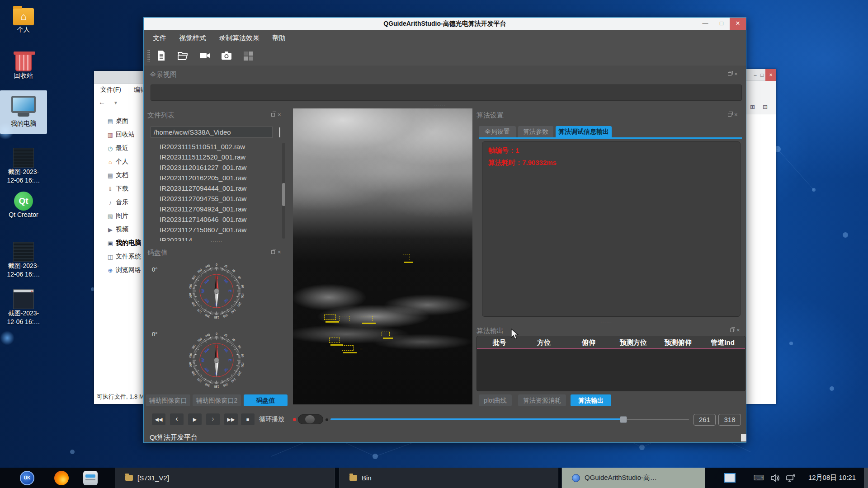 The image size is (868, 488). What do you see at coordinates (623, 419) in the screenshot?
I see `frame-slider-handle` at bounding box center [623, 419].